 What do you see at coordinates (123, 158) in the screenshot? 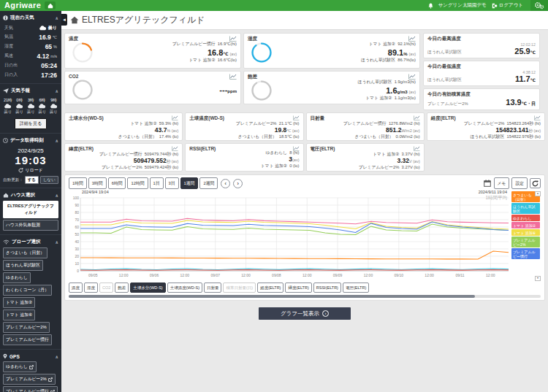
I see `sensor-card: 緯度(ELTR) プレミアムルビー慣行 509479.744秒 (hi) 509…` at bounding box center [123, 158].